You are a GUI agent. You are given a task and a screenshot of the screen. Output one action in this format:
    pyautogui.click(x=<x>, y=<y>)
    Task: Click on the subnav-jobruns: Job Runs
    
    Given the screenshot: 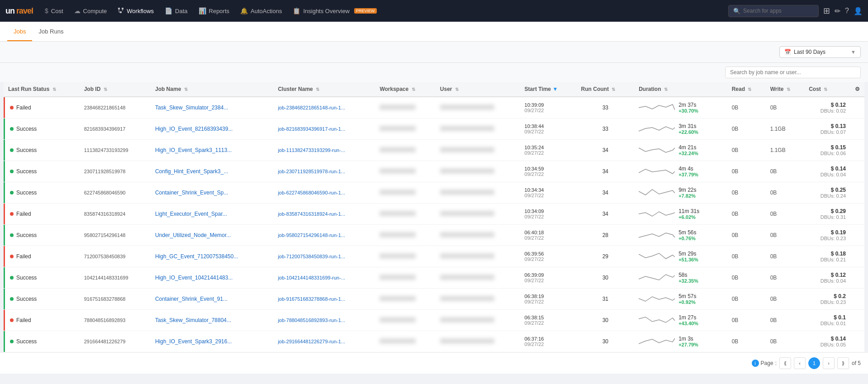 What is the action you would take?
    pyautogui.click(x=51, y=32)
    